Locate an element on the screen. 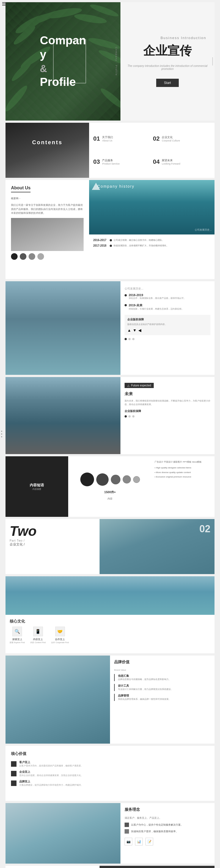 The image size is (220, 868). culture-icon-1: 🔍 is located at coordinates (17, 631).